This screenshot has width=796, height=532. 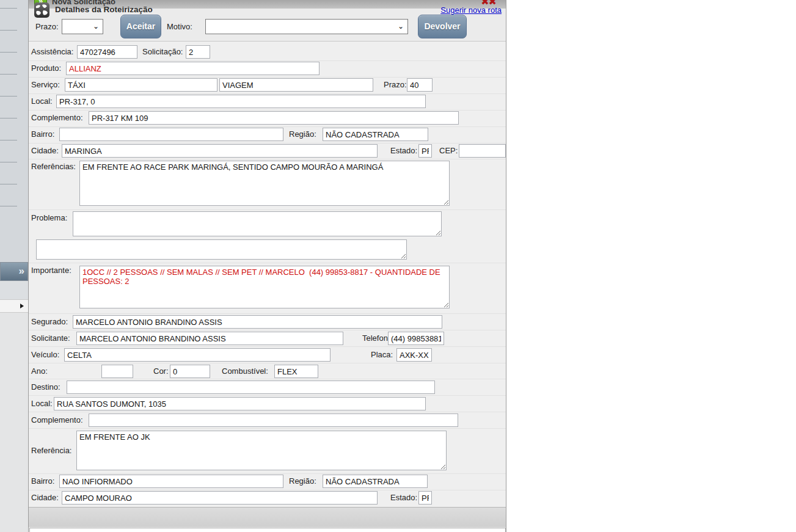 What do you see at coordinates (382, 355) in the screenshot?
I see `placa-label: Placa:` at bounding box center [382, 355].